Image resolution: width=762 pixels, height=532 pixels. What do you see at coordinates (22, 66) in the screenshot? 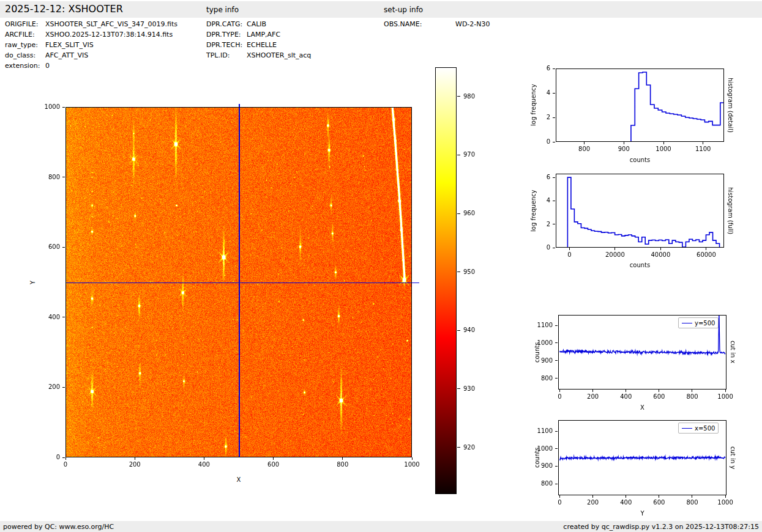
I see `meta-label: extension:` at bounding box center [22, 66].